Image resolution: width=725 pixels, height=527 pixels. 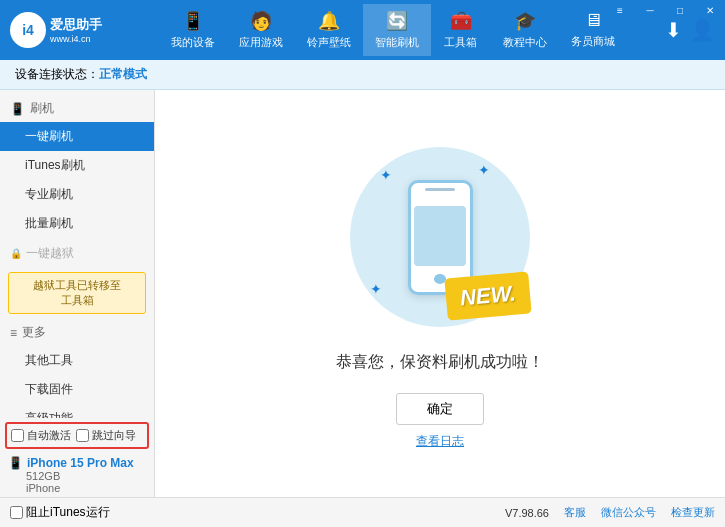 What do you see at coordinates (42, 108) in the screenshot?
I see `flash-group-label: 刷机` at bounding box center [42, 108].